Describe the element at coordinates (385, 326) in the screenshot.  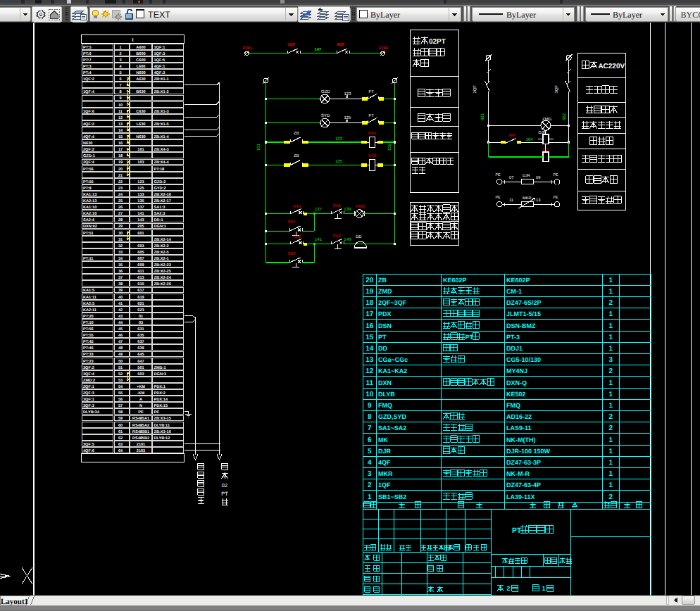
I see `svg-text: DSN` at that location.